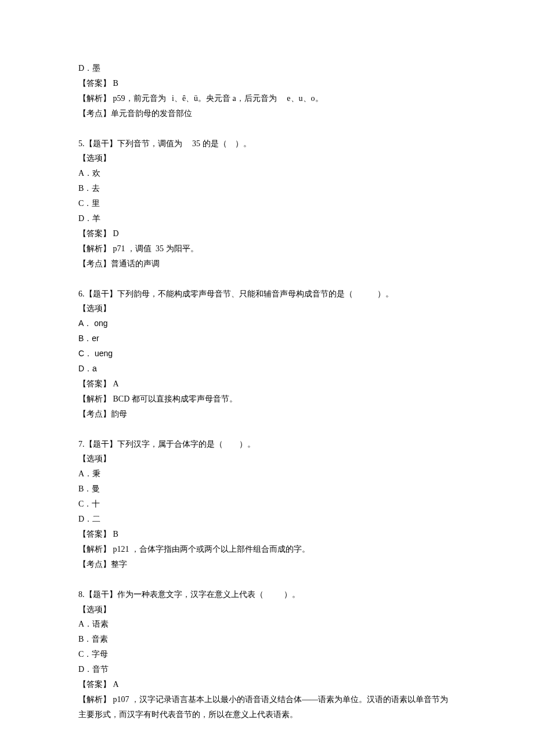  What do you see at coordinates (267, 219) in the screenshot?
I see `option: D．羊` at bounding box center [267, 219].